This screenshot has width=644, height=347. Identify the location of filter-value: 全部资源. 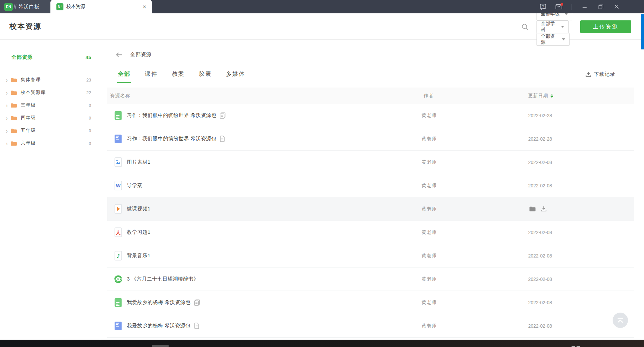
(550, 39).